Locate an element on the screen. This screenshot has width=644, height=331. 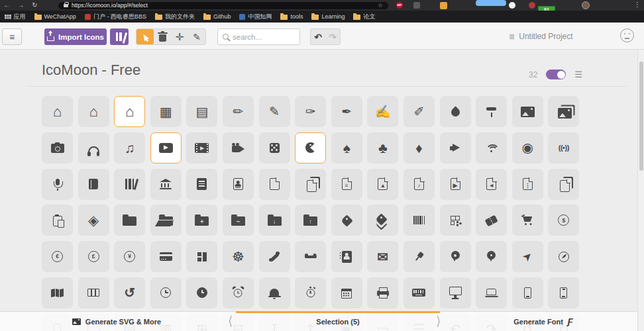
edit-tool-button: ✎ is located at coordinates (197, 37).